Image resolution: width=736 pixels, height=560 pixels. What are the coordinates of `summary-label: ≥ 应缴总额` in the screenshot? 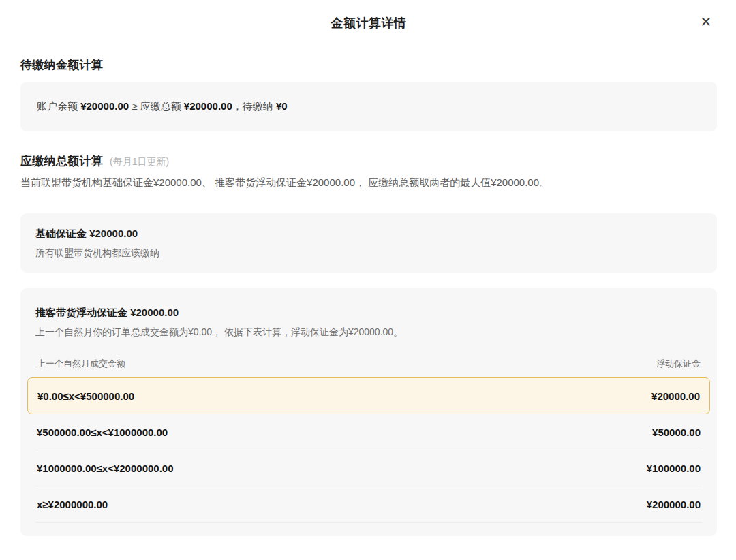 It's located at (157, 106).